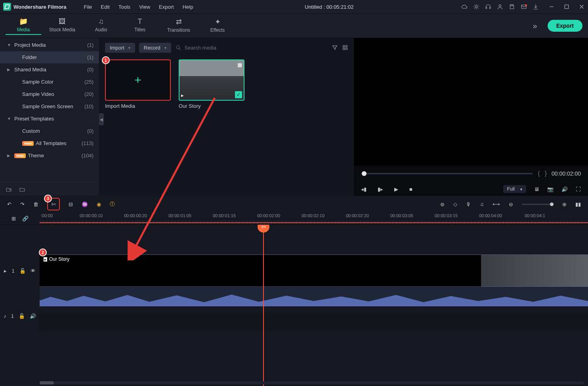  What do you see at coordinates (91, 216) in the screenshot?
I see `ruler-tick: 00:00:00:10` at bounding box center [91, 216].